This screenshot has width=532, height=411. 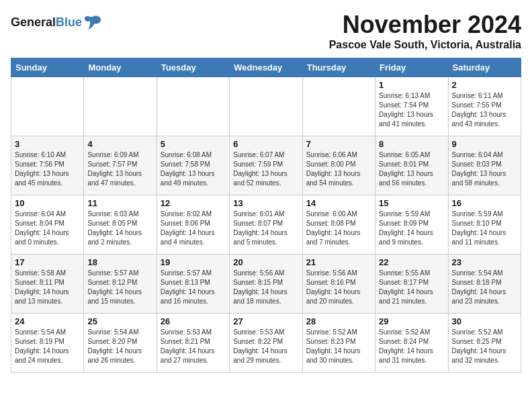 I want to click on day-info: Sunrise: 6:04 AM Sunset: 8:03 PM Dayligh…, so click(x=485, y=169).